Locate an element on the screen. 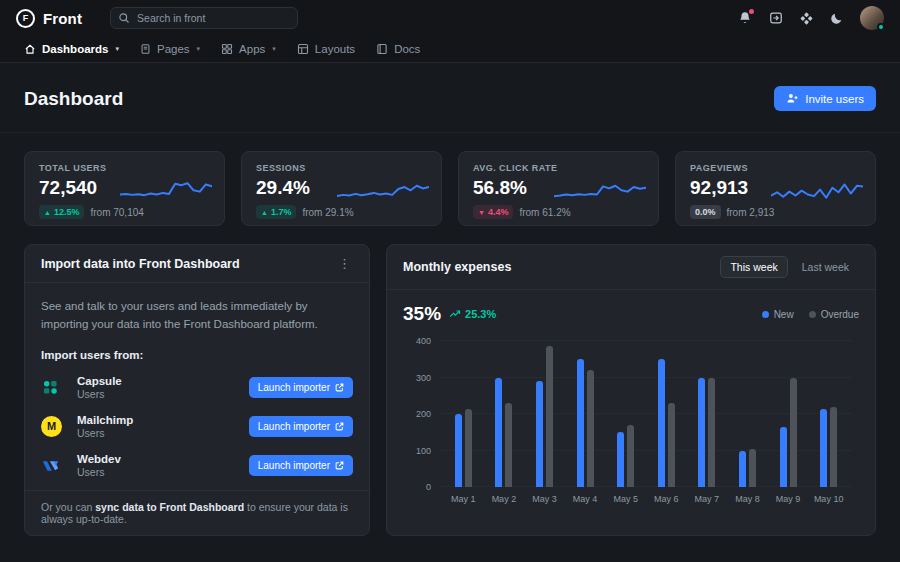  nav-item-layouts: Layouts is located at coordinates (326, 49).